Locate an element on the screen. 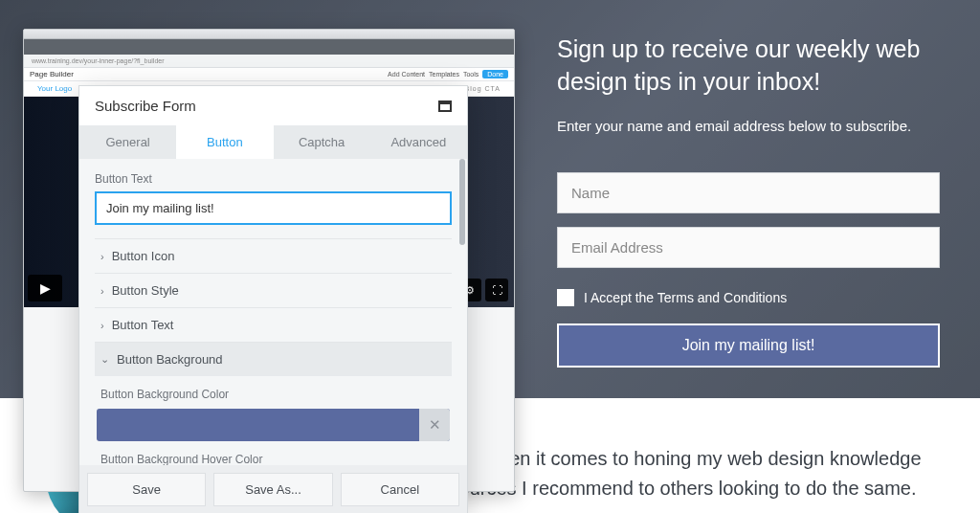  modal-footer: Save Save As... Cancel is located at coordinates (274, 489).